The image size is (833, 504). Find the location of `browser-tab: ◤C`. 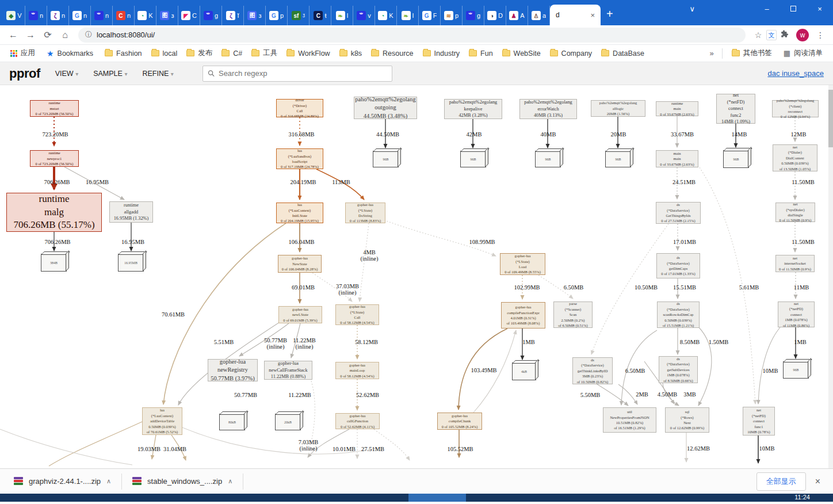

browser-tab: ◤C is located at coordinates (189, 16).